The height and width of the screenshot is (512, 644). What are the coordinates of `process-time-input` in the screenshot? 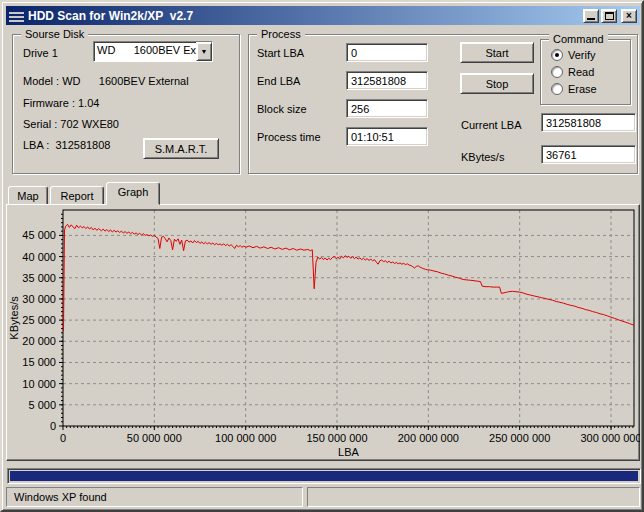 It's located at (387, 136).